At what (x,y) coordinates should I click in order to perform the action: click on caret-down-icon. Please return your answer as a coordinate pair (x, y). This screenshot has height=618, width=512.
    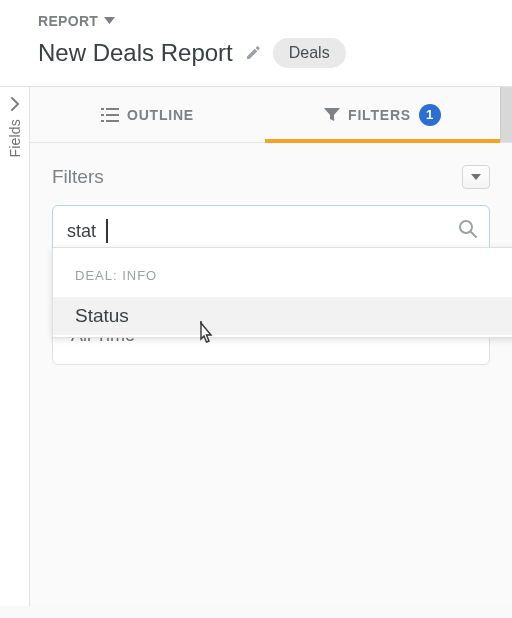
    Looking at the image, I should click on (476, 178).